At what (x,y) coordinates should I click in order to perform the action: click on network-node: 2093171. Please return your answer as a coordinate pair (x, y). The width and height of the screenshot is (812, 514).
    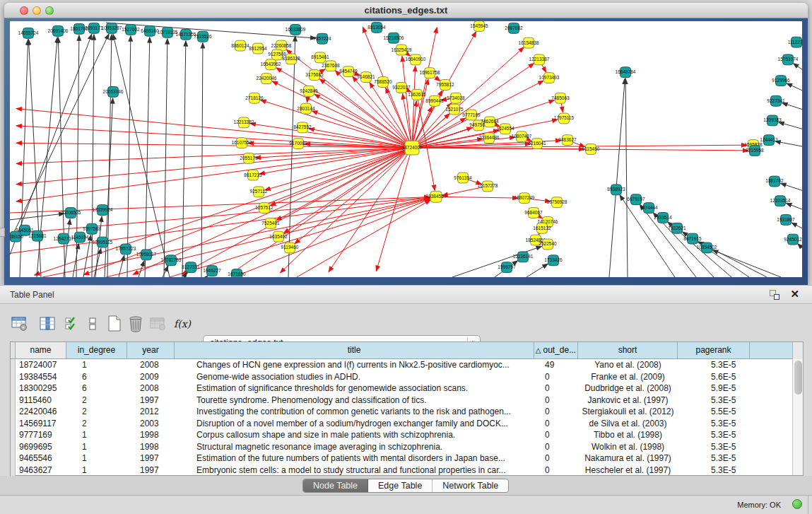
    Looking at the image, I should click on (94, 28).